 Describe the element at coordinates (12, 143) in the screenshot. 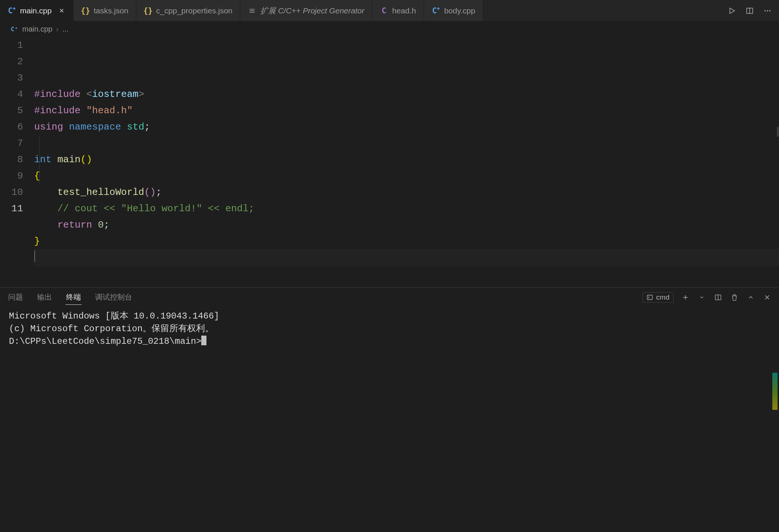

I see `line-number: 7` at that location.